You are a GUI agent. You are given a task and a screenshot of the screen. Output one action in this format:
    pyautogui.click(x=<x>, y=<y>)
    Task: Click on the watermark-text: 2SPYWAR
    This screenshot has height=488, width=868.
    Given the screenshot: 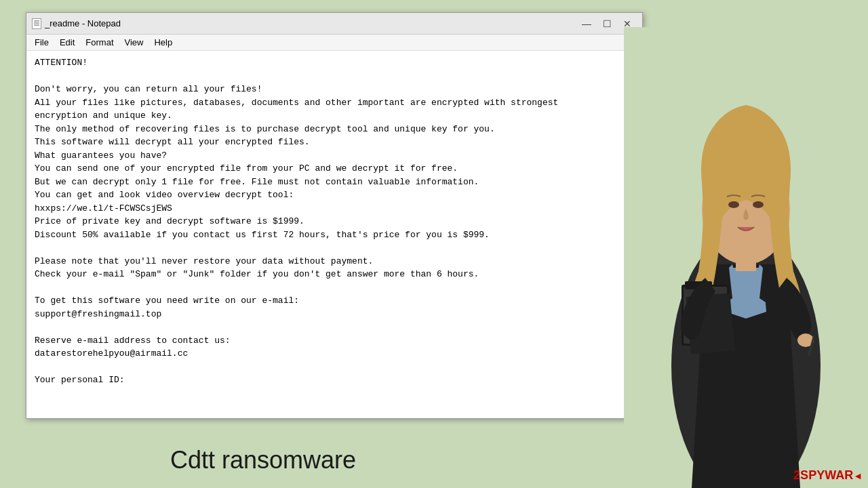 What is the action you would take?
    pyautogui.click(x=823, y=475)
    